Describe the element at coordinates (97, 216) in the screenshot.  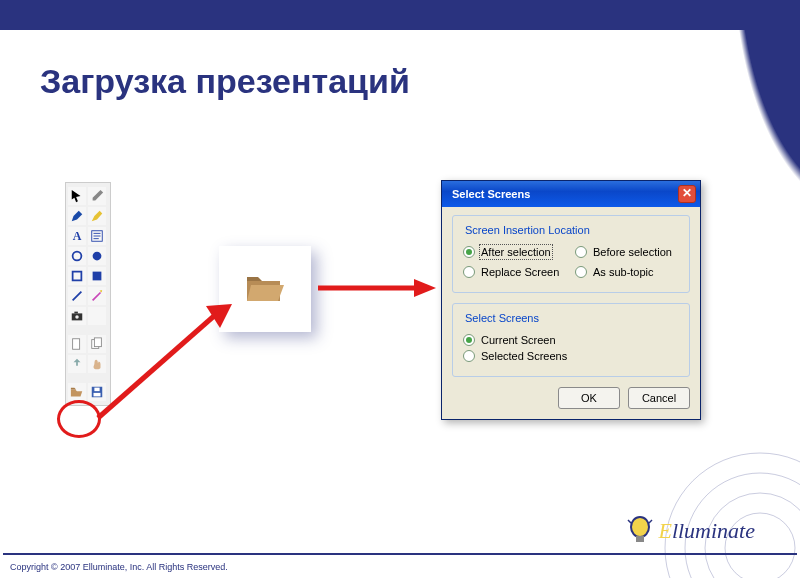
I see `highlighter-icon` at that location.